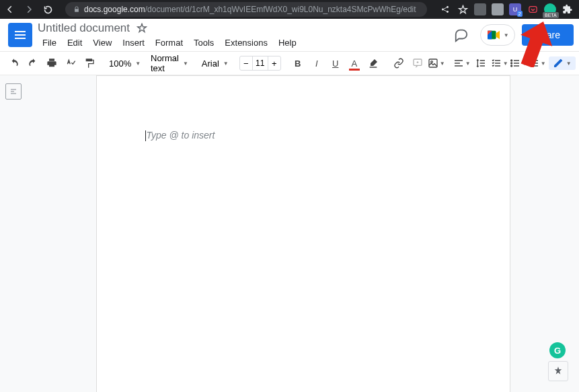 This screenshot has height=392, width=579. I want to click on zoom-select: 100%▼, so click(123, 63).